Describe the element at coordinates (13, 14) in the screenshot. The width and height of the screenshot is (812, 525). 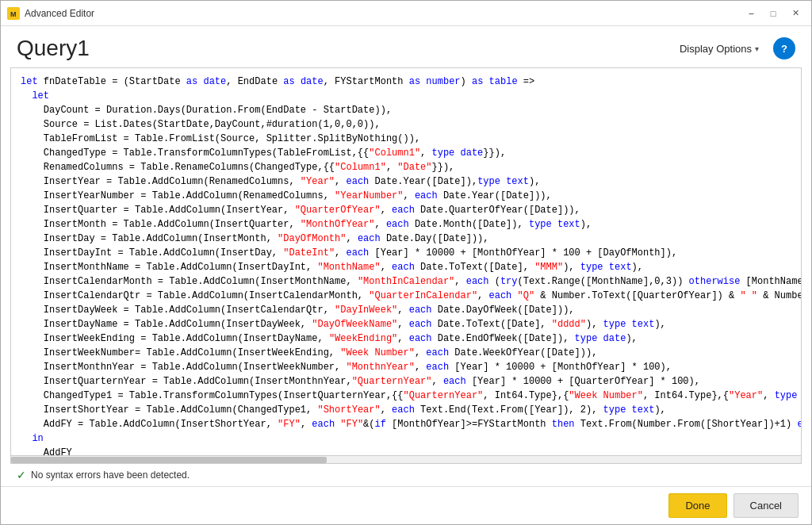
I see `svg-text: M` at that location.